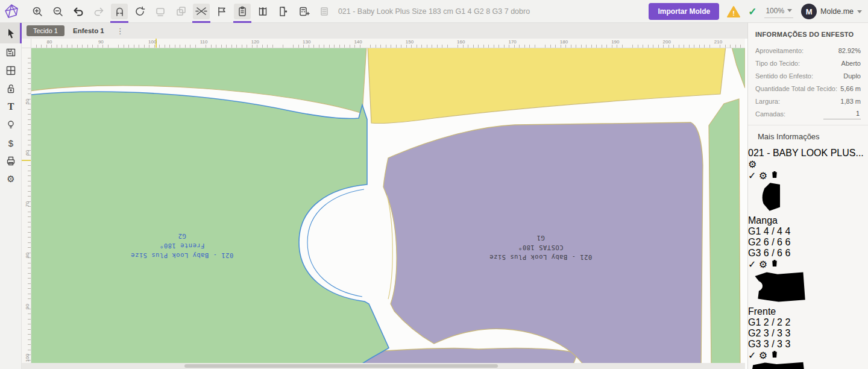 The height and width of the screenshot is (369, 868). Describe the element at coordinates (808, 312) in the screenshot. I see `piece-name: Frente` at that location.